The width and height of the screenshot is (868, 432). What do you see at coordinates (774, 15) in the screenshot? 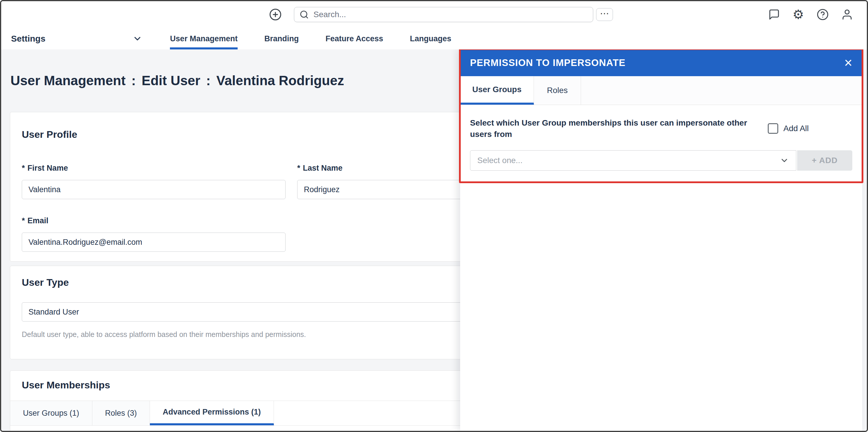
I see `chat-icon` at bounding box center [774, 15].